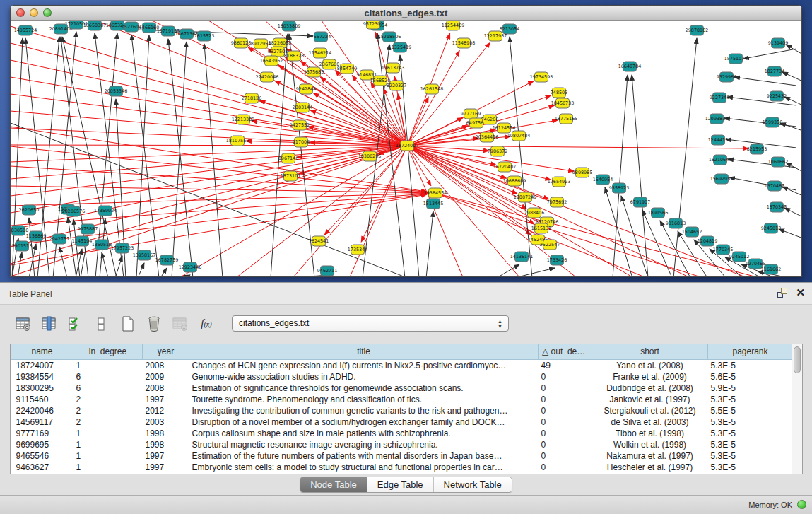  Describe the element at coordinates (619, 188) in the screenshot. I see `graph-node: 9358923` at that location.